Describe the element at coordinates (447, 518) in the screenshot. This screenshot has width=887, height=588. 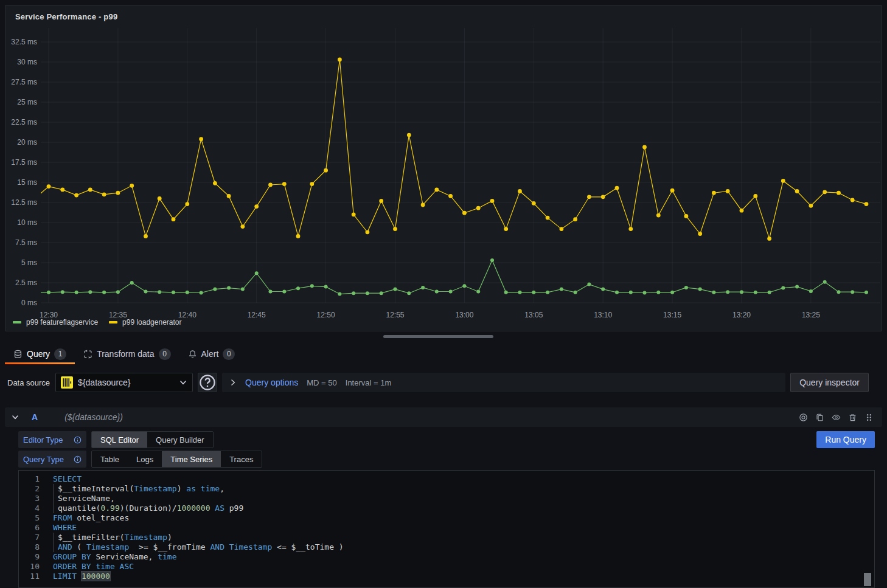
I see `code-line: 5FROM otel_traces` at that location.